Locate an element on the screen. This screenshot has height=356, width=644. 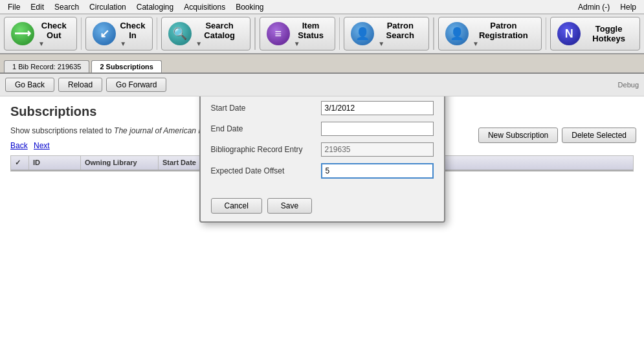
nav-bar: Go Back Reload Go Forward Debug is located at coordinates (322, 85).